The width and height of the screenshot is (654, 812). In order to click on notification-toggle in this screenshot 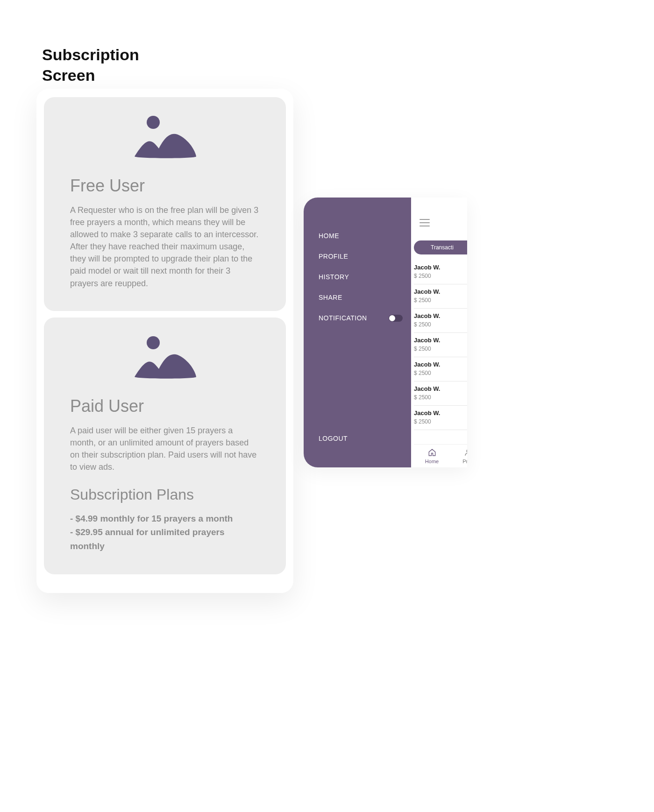, I will do `click(396, 318)`.